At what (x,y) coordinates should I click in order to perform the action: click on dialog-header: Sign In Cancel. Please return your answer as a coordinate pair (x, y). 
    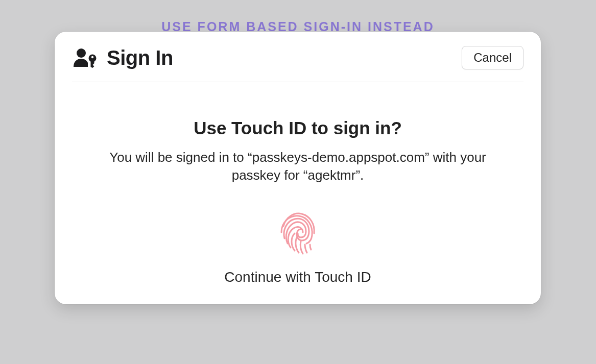
    Looking at the image, I should click on (298, 57).